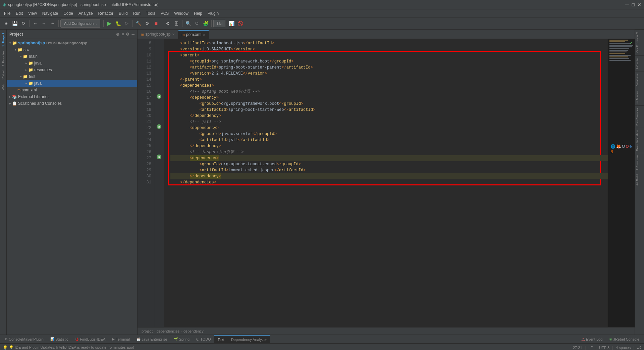 This screenshot has height=350, width=644. I want to click on tab-terminal: ▶ Terminal, so click(121, 339).